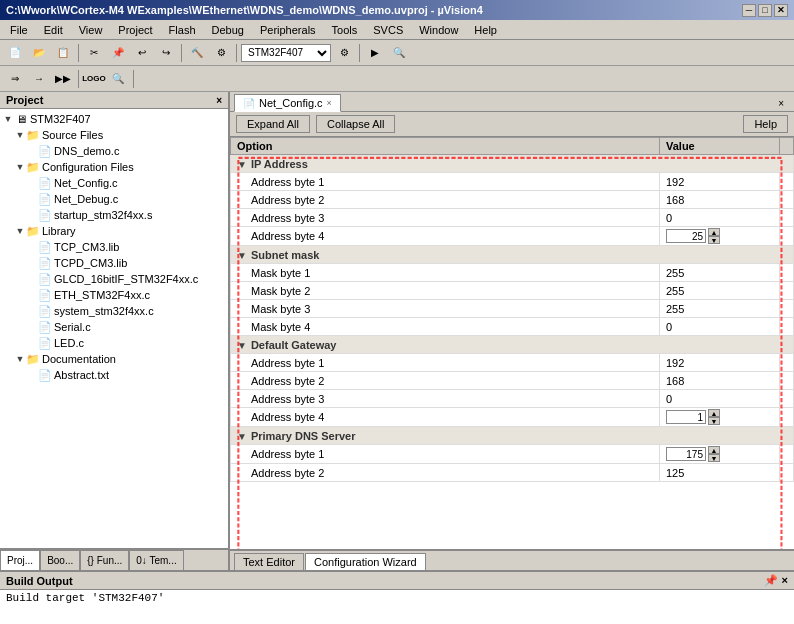 Image resolution: width=794 pixels, height=624 pixels. I want to click on tree-file: 📄LED.c, so click(114, 343).